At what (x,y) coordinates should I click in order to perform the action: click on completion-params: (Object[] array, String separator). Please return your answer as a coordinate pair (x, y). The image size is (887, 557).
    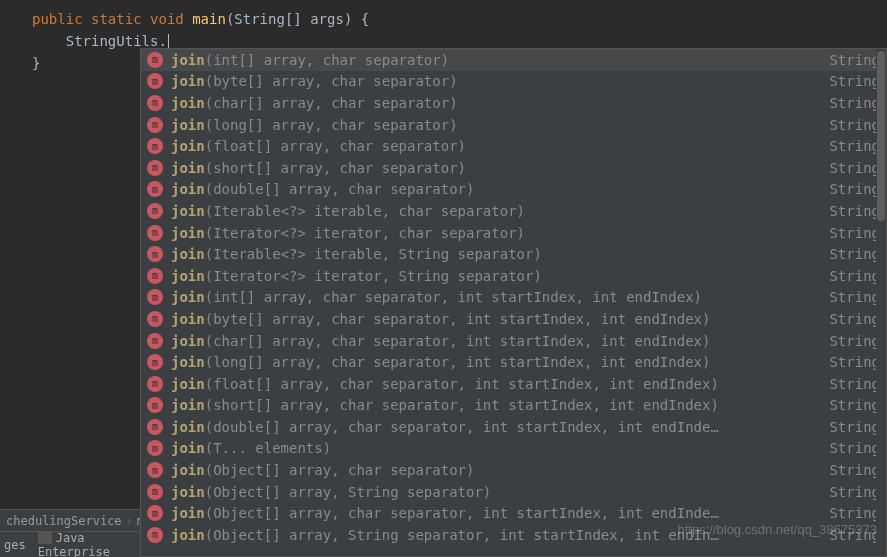
    Looking at the image, I should click on (348, 492).